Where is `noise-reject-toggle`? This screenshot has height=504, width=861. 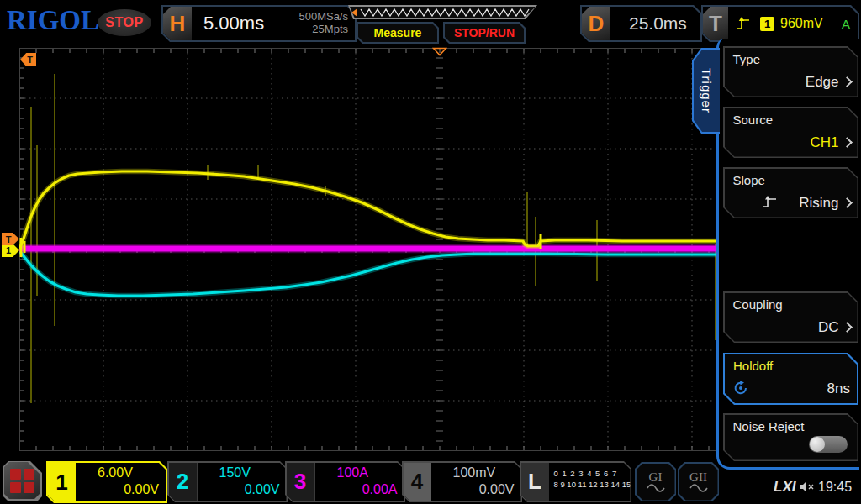 noise-reject-toggle is located at coordinates (828, 444).